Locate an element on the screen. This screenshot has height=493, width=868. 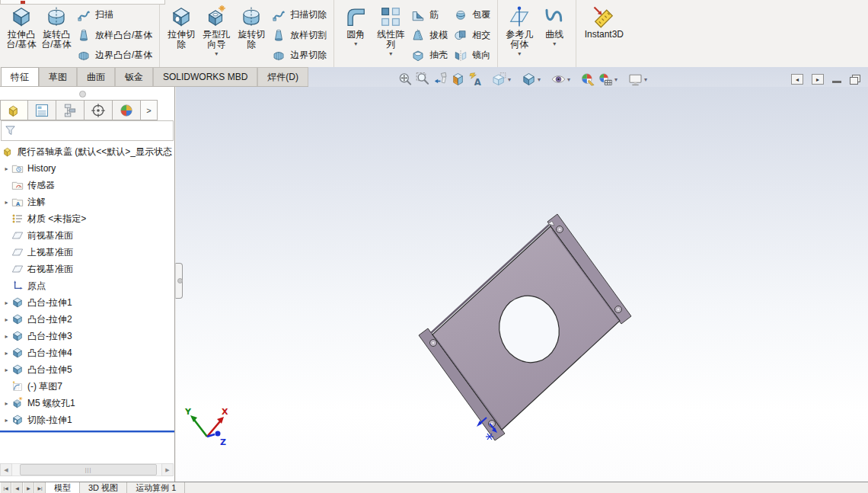
curves-button: 曲线 ▾ is located at coordinates (554, 35).